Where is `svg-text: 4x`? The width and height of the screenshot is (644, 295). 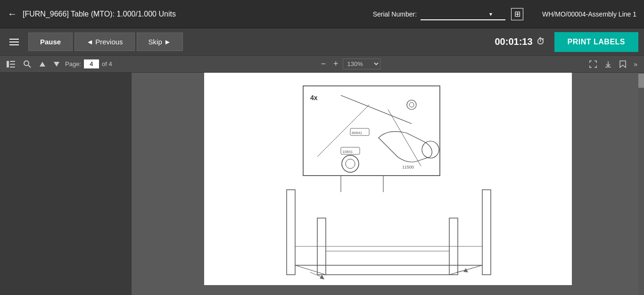
svg-text: 4x is located at coordinates (314, 98).